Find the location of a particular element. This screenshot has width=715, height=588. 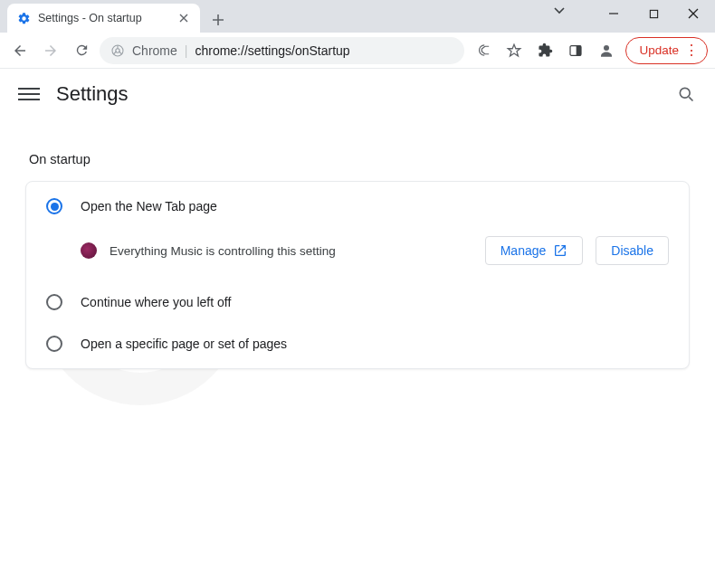

url-scheme: Chrome is located at coordinates (155, 51).